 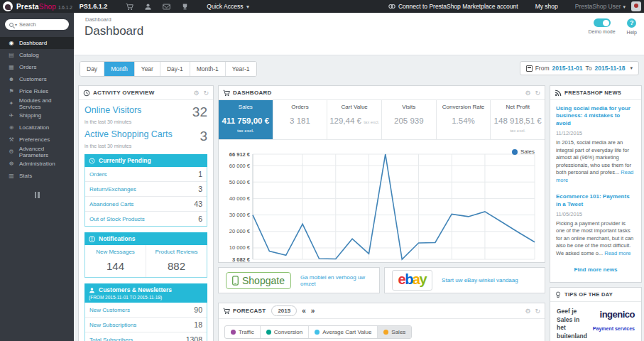 What do you see at coordinates (596, 215) in the screenshot?
I see `article-date: 11/05/2015` at bounding box center [596, 215].